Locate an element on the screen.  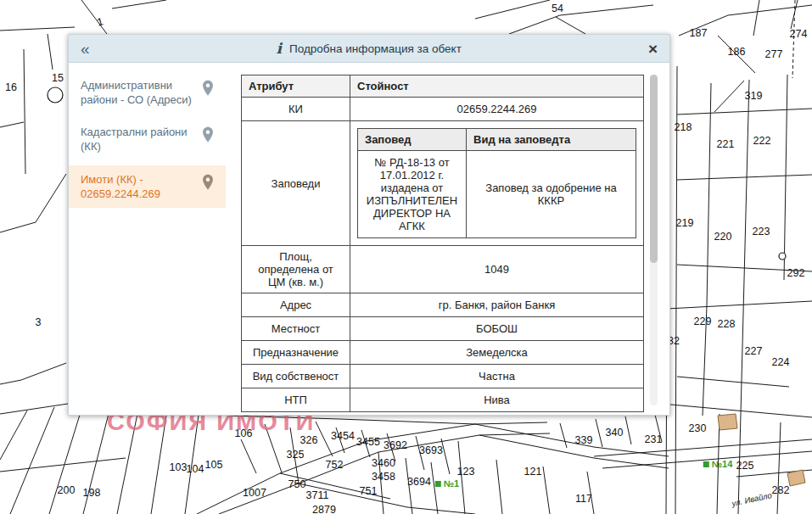
value-cell: Земеделска is located at coordinates (497, 353).